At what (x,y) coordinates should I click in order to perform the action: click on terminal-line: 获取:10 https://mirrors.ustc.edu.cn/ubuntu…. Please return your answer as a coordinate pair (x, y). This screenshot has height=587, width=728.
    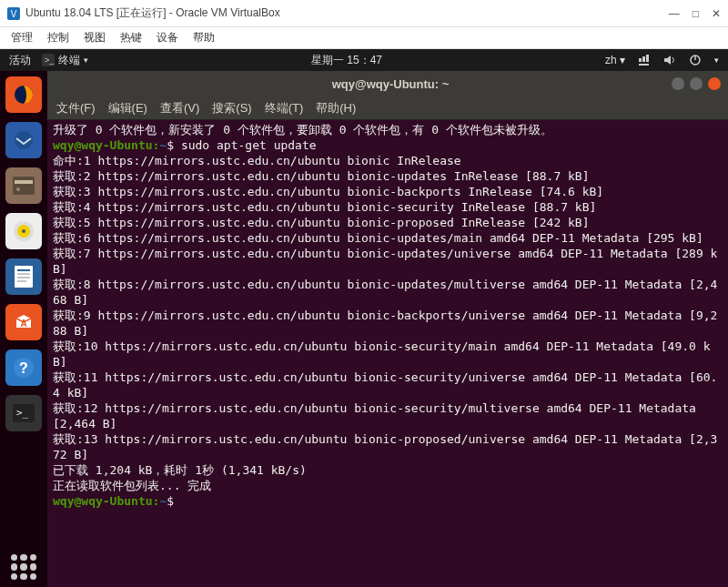
    Looking at the image, I should click on (388, 354).